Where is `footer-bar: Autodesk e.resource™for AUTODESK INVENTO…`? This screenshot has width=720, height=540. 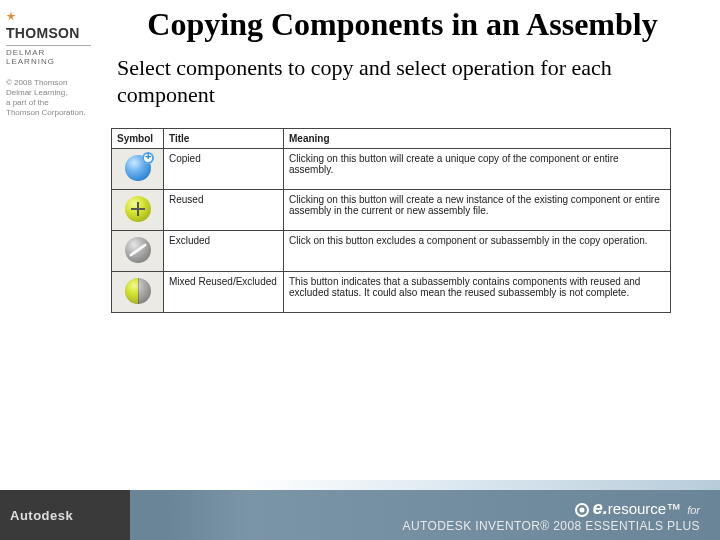 footer-bar: Autodesk e.resource™for AUTODESK INVENTO… is located at coordinates (360, 515).